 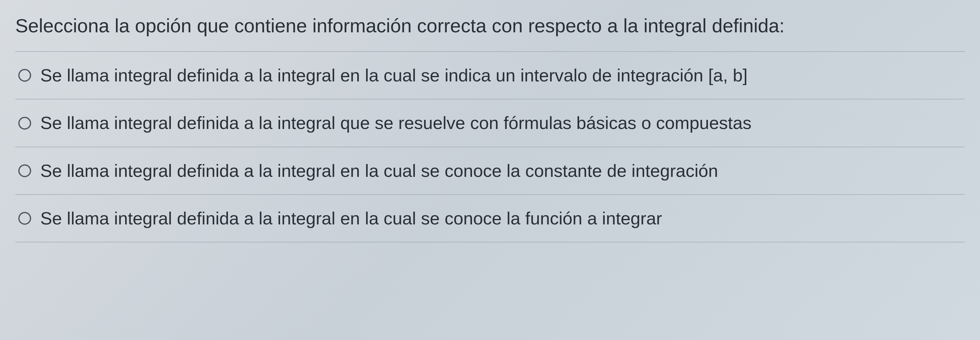 I want to click on question-text: Selecciona la opción que contiene inform…, so click(x=490, y=30).